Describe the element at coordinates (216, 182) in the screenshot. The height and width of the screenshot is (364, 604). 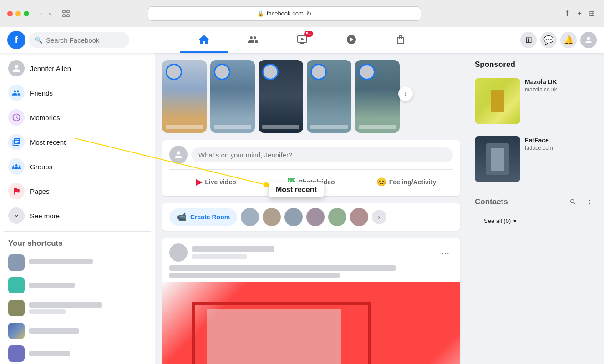
I see `live-video-btn: ▶ Live video` at that location.